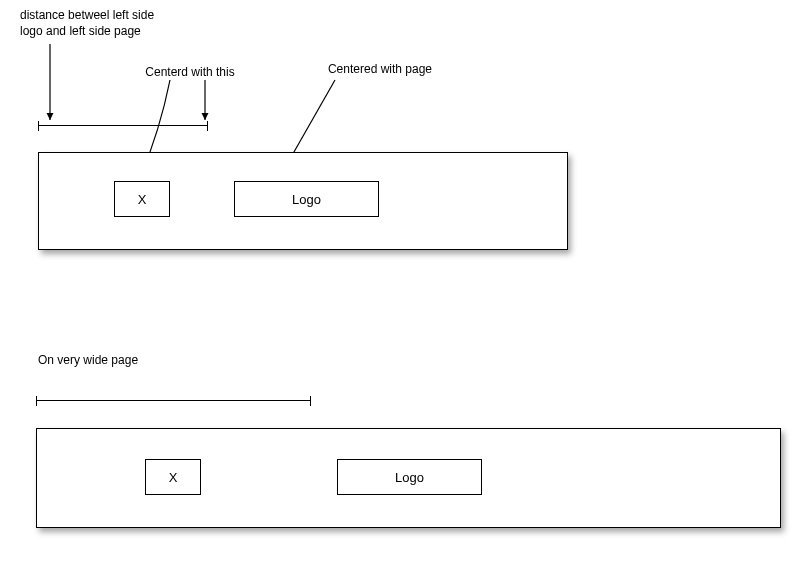  What do you see at coordinates (303, 201) in the screenshot?
I see `page-box-narrow: X Logo` at bounding box center [303, 201].